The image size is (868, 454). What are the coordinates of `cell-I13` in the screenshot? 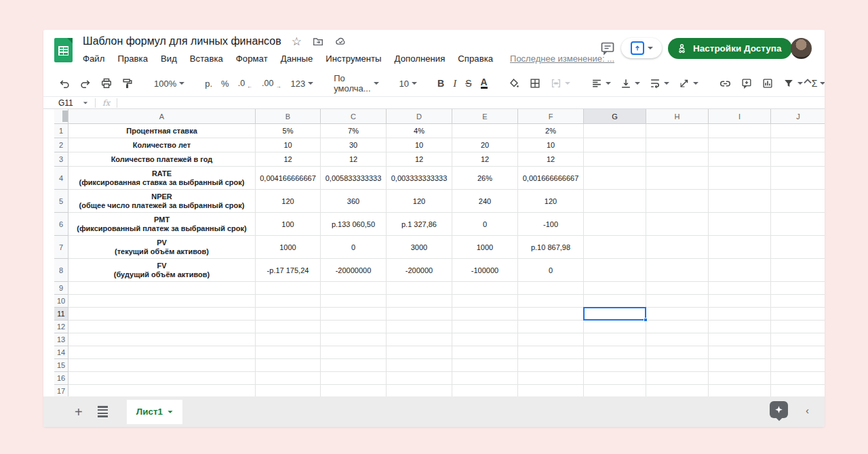 It's located at (740, 340).